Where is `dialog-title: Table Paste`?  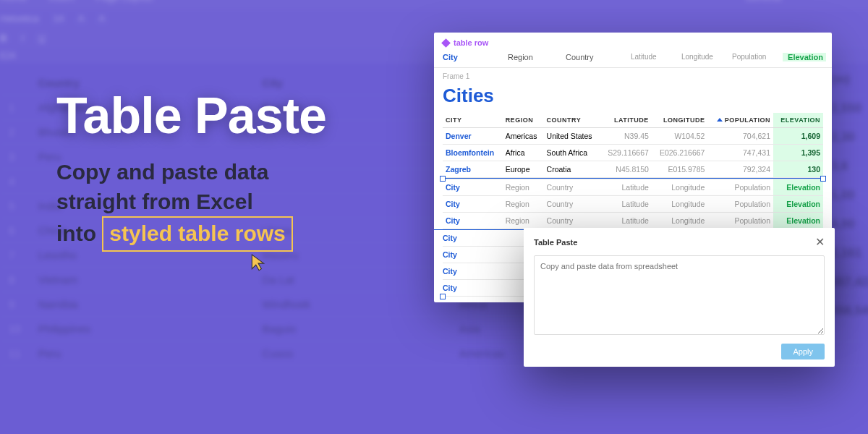
dialog-title: Table Paste is located at coordinates (556, 242).